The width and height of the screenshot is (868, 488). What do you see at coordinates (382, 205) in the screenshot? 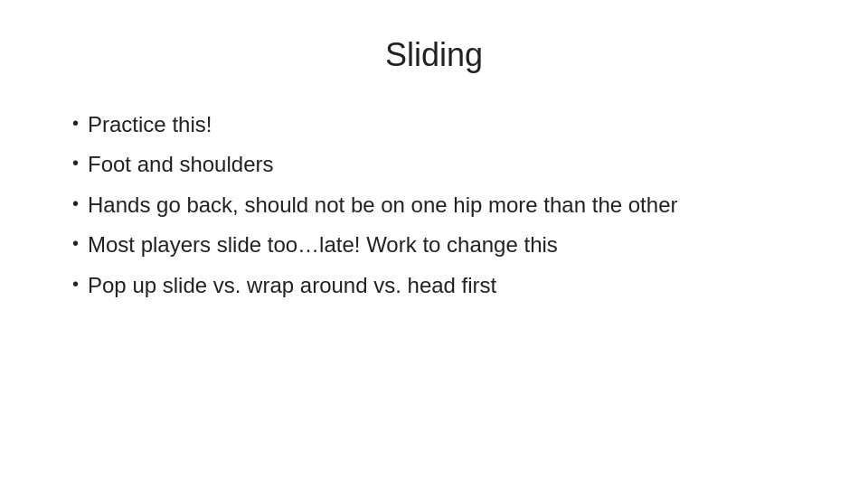
I see `bullet-text: Hands go back, should not be on one hip …` at bounding box center [382, 205].